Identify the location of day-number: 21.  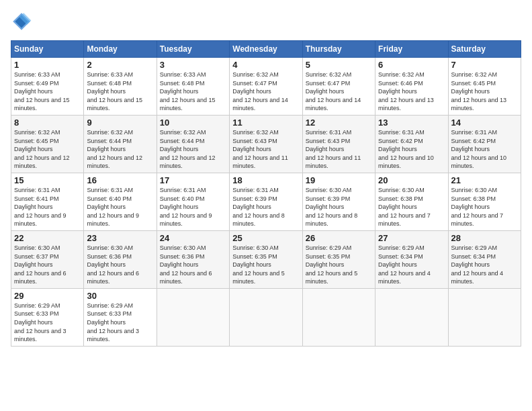
(485, 180).